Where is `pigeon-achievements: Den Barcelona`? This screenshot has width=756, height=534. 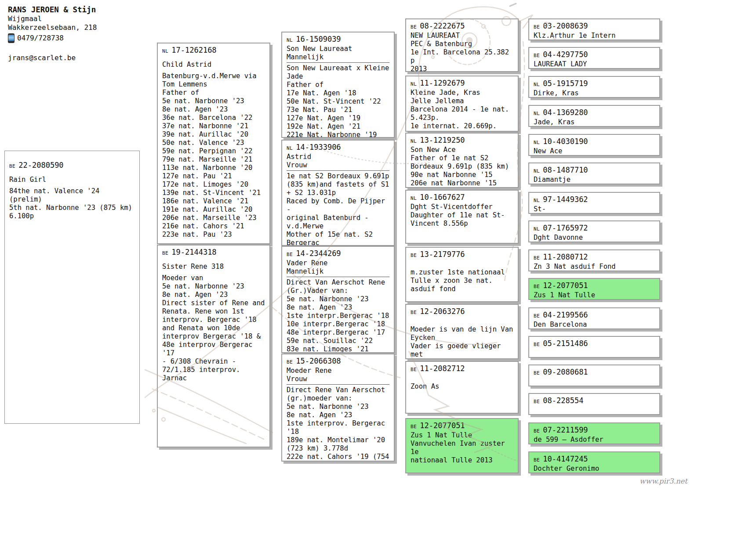
pigeon-achievements: Den Barcelona is located at coordinates (594, 325).